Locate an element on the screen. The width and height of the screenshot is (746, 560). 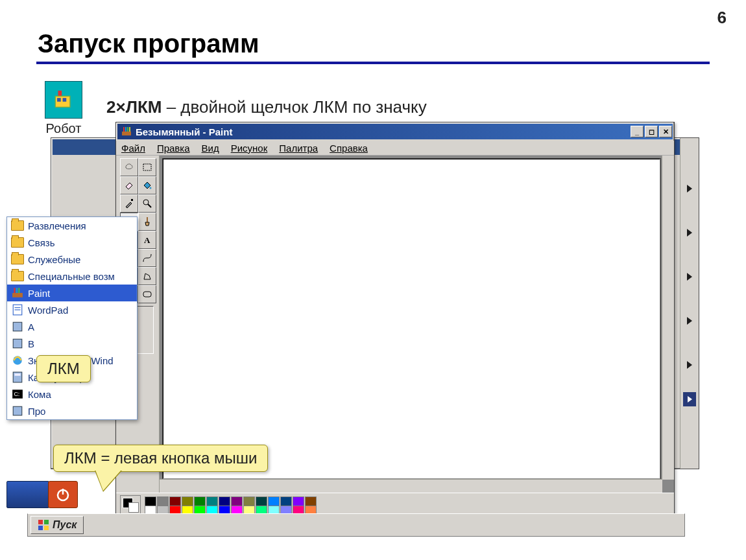
power-button is located at coordinates (63, 495).